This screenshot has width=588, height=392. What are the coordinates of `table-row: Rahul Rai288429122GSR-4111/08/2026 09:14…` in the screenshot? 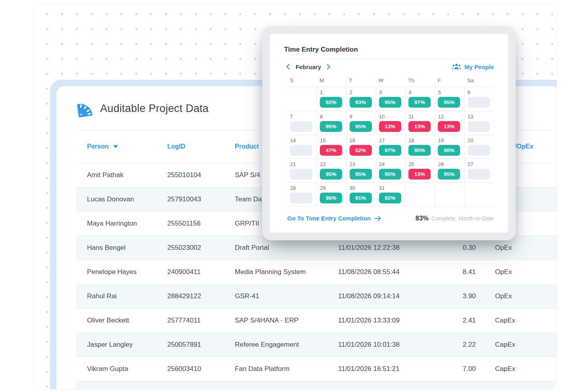 It's located at (316, 296).